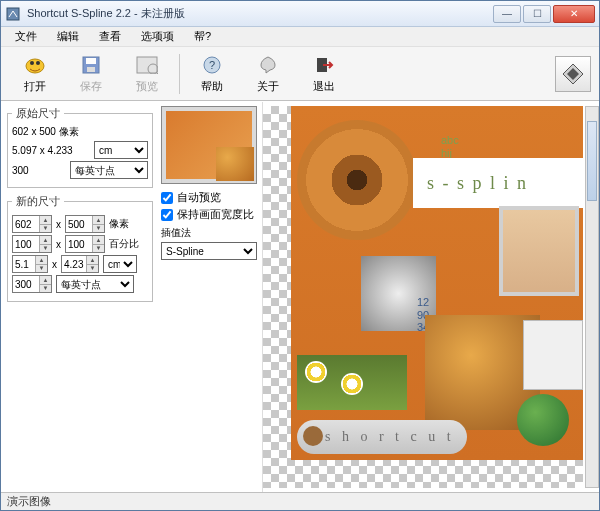 The image size is (600, 511). I want to click on poster-dino, so click(543, 420).